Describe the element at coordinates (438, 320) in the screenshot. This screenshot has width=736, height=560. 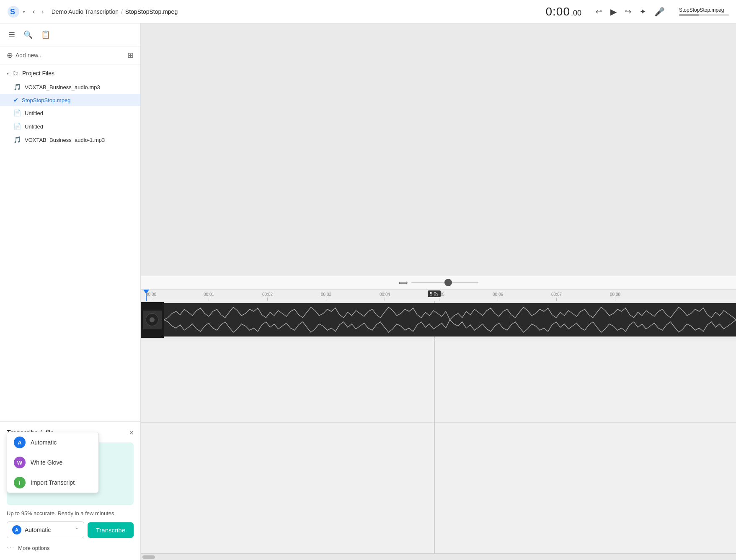
I see `track-row-waveform: StopStopStop.mpeg` at that location.